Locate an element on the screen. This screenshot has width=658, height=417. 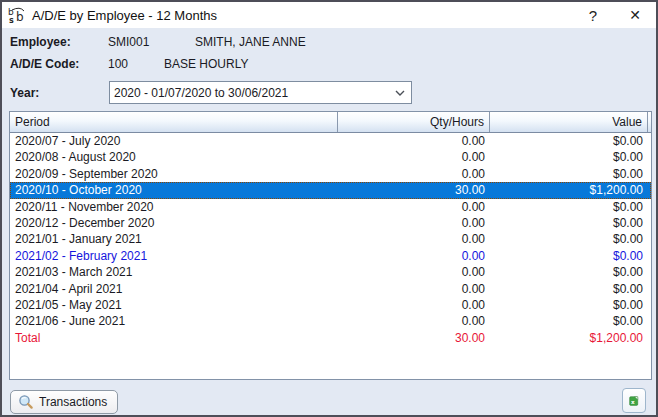
ade-code-row: A/D/E Code:100BASE HOURLY is located at coordinates (129, 64).